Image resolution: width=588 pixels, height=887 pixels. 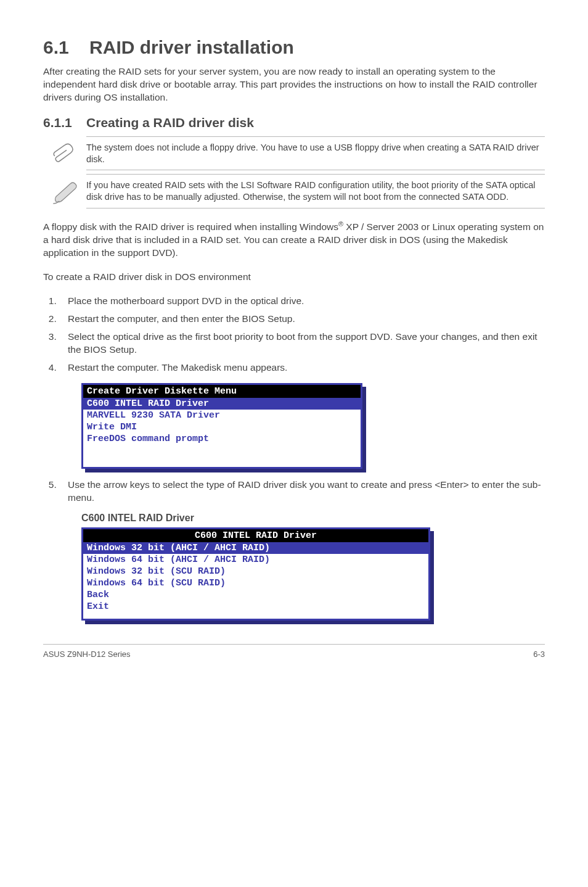 I want to click on note-block-1: The system does not include a floppy dri…, so click(x=294, y=154).